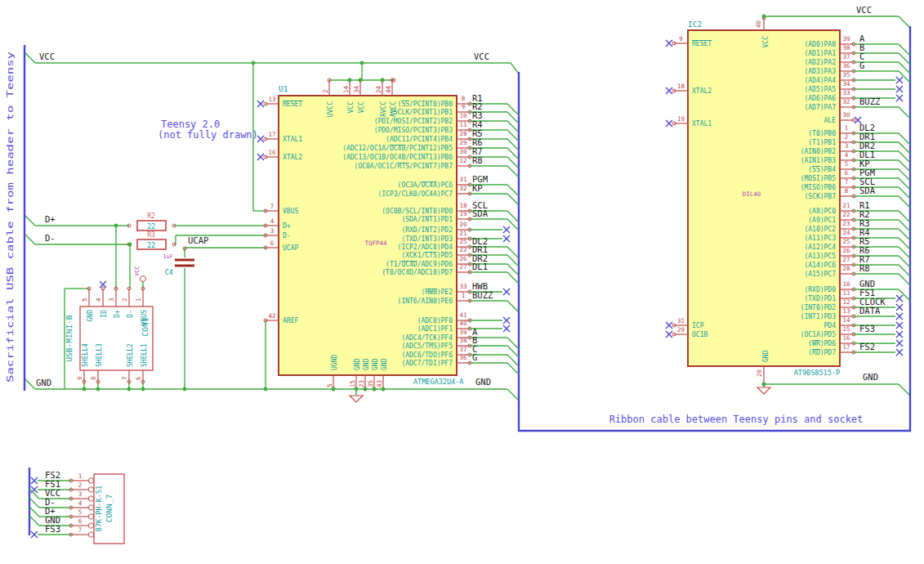  Describe the element at coordinates (151, 226) in the screenshot. I see `r2-value: 22` at that location.